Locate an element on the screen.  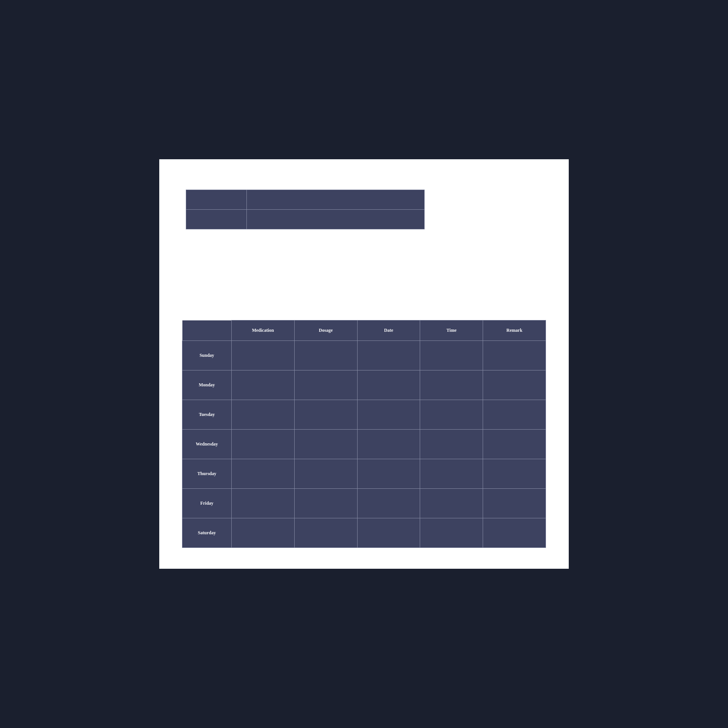
day-cell-monday: Monday is located at coordinates (207, 385).